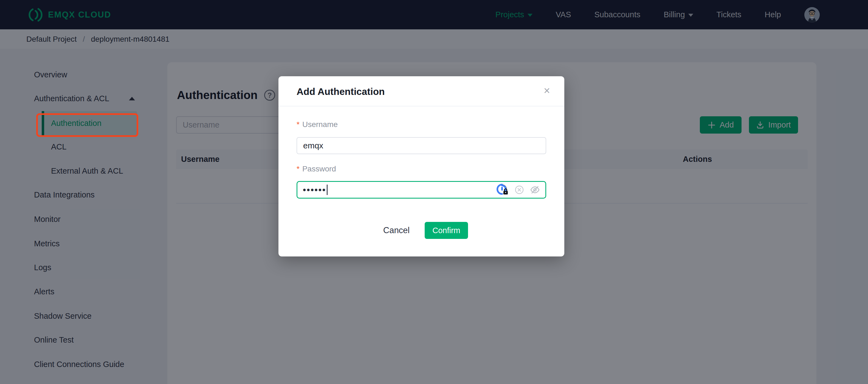 Image resolution: width=868 pixels, height=384 pixels. I want to click on password-manager-icon, so click(503, 190).